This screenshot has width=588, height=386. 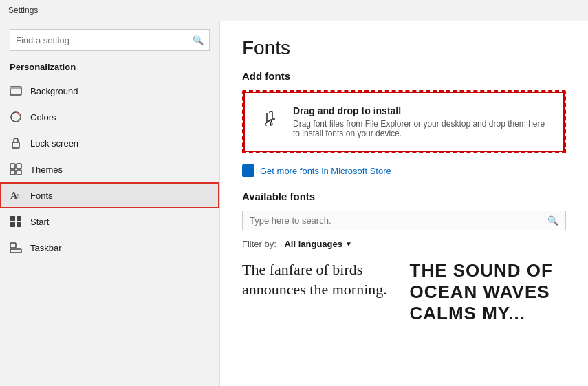 I want to click on sidebar-item-label: Background, so click(x=54, y=91).